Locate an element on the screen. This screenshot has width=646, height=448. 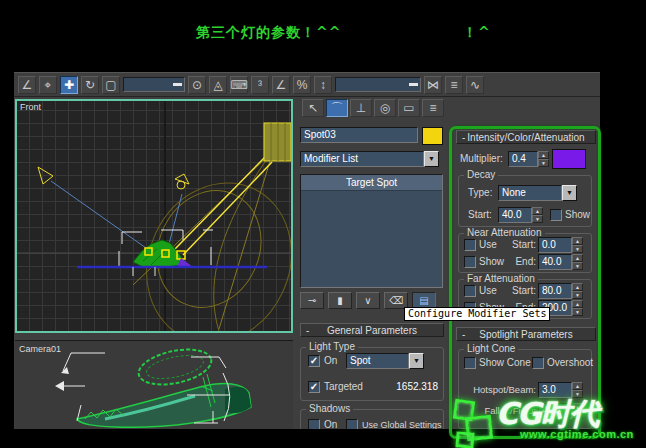
named-selection-field is located at coordinates (378, 84).